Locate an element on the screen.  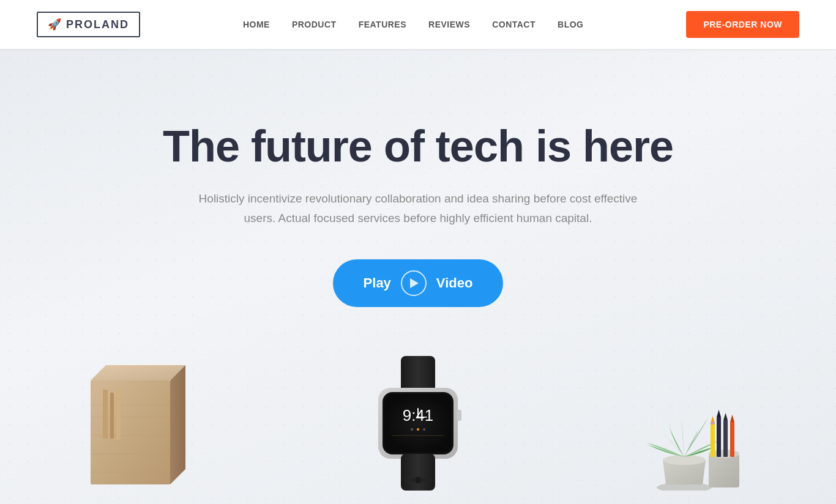
plant-pencils-image is located at coordinates (696, 423).